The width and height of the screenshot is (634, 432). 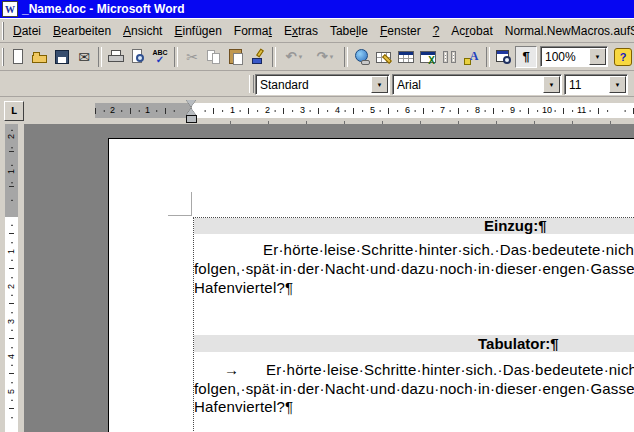 I want to click on menu-extras: Extras, so click(x=301, y=31).